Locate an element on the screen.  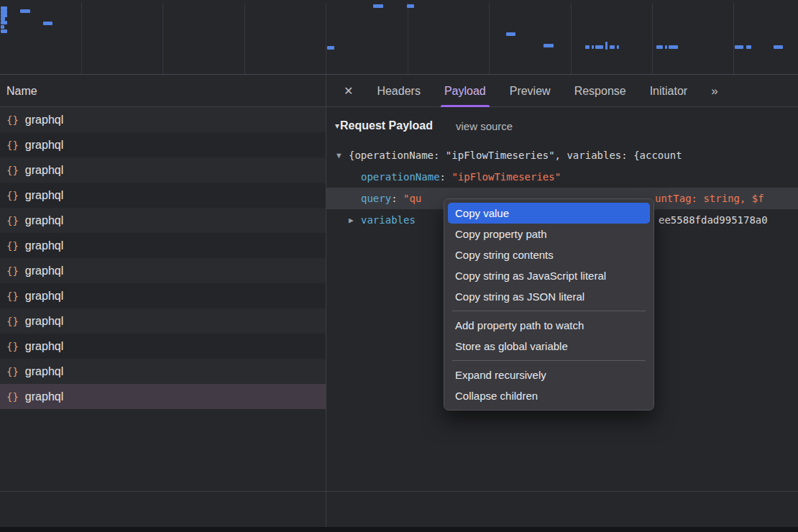
tab-payload: Payload is located at coordinates (465, 91).